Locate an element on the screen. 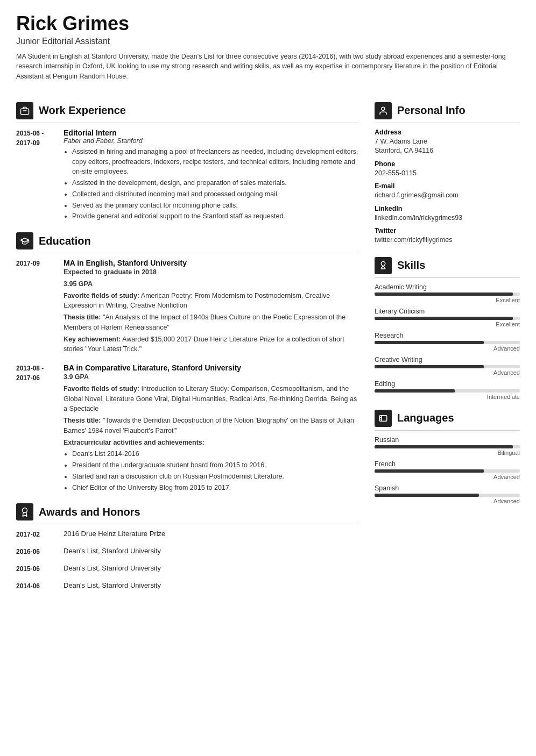 The height and width of the screenshot is (756, 536). edu-date-0: 2017-09 is located at coordinates (36, 308).